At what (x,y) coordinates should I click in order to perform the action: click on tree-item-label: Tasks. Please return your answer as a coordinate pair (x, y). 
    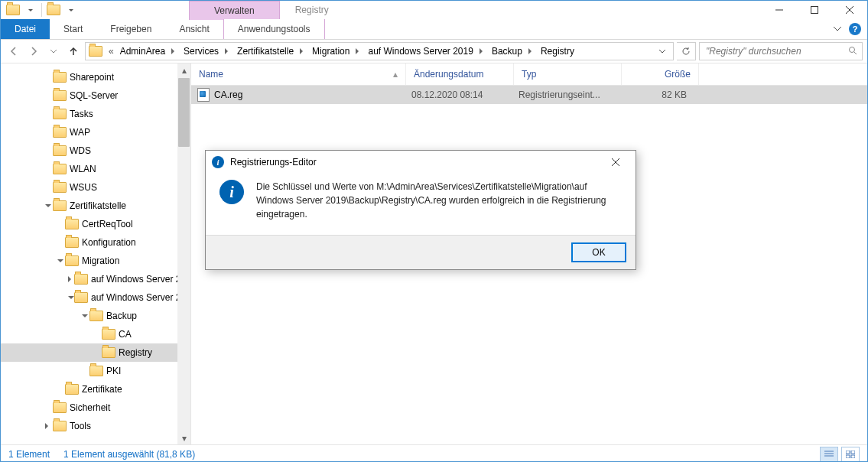
    Looking at the image, I should click on (81, 114).